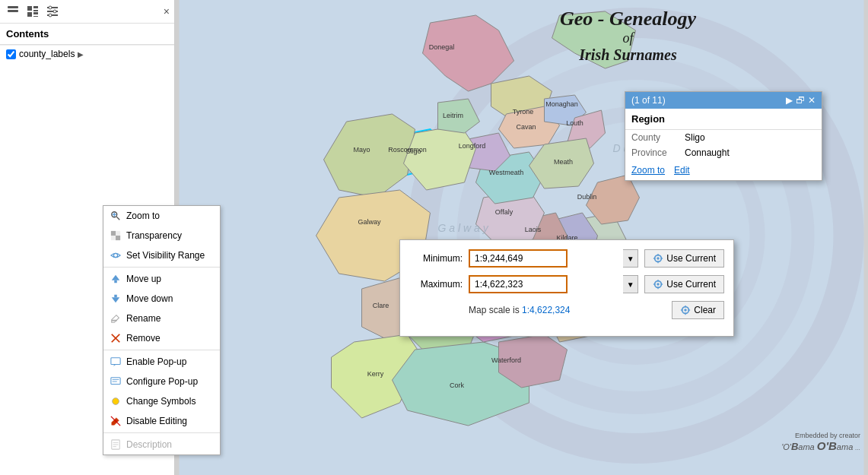  Describe the element at coordinates (161, 338) in the screenshot. I see `menu-item-remove: Remove` at that location.